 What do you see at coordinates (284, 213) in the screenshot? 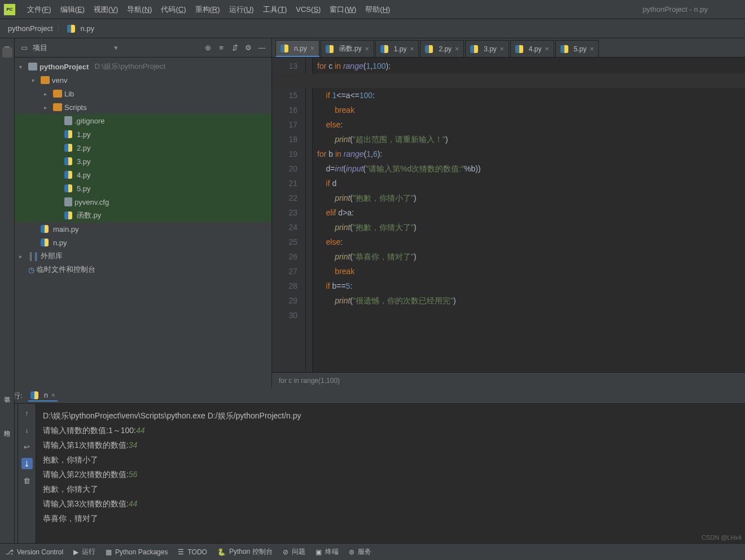
I see `line-number: 23` at bounding box center [284, 213].